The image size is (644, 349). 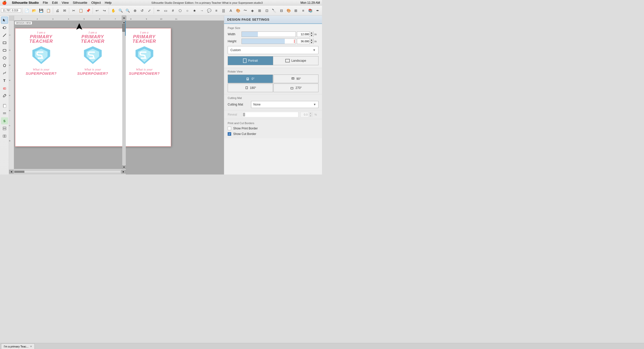 What do you see at coordinates (45, 3) in the screenshot?
I see `menu-item-file: File` at bounding box center [45, 3].